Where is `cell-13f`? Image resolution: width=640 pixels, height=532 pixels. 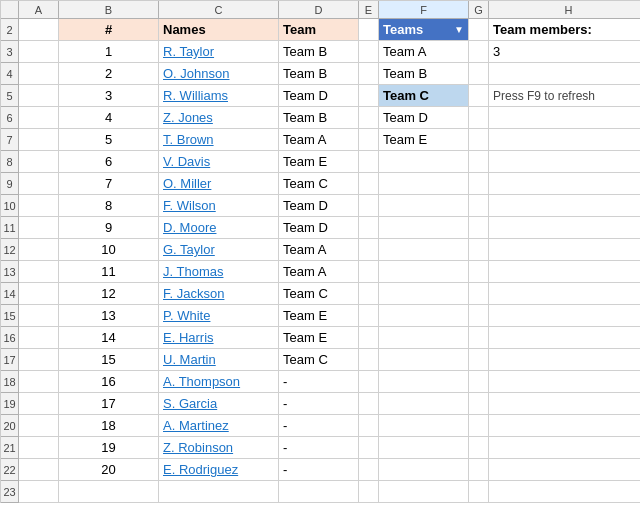 cell-13f is located at coordinates (424, 272).